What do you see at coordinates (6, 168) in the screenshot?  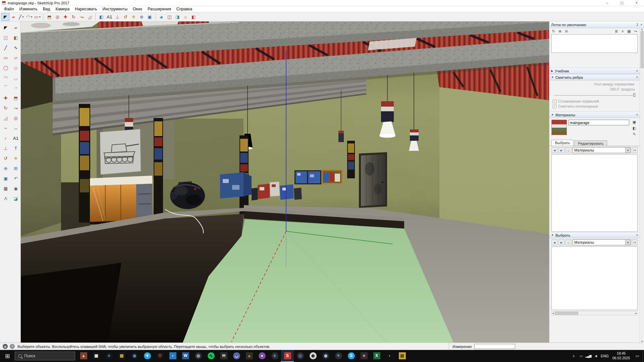 I see `zoom-tool: ⊕` at bounding box center [6, 168].